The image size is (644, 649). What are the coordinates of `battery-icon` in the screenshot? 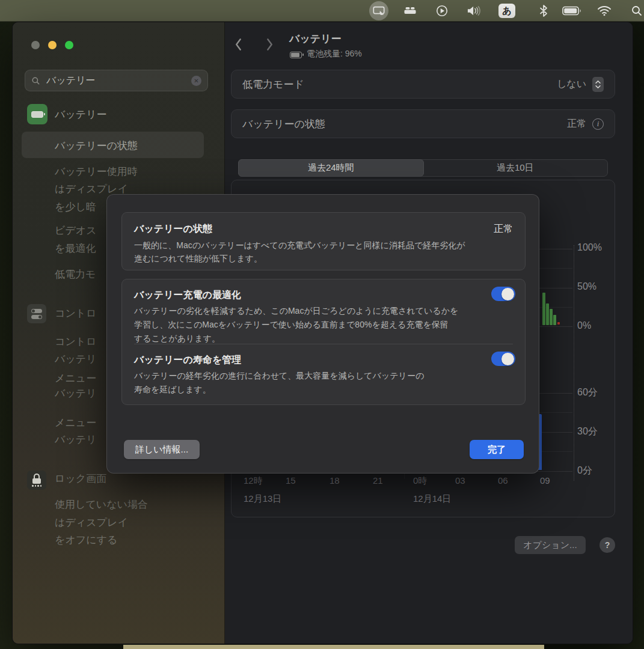 It's located at (572, 11).